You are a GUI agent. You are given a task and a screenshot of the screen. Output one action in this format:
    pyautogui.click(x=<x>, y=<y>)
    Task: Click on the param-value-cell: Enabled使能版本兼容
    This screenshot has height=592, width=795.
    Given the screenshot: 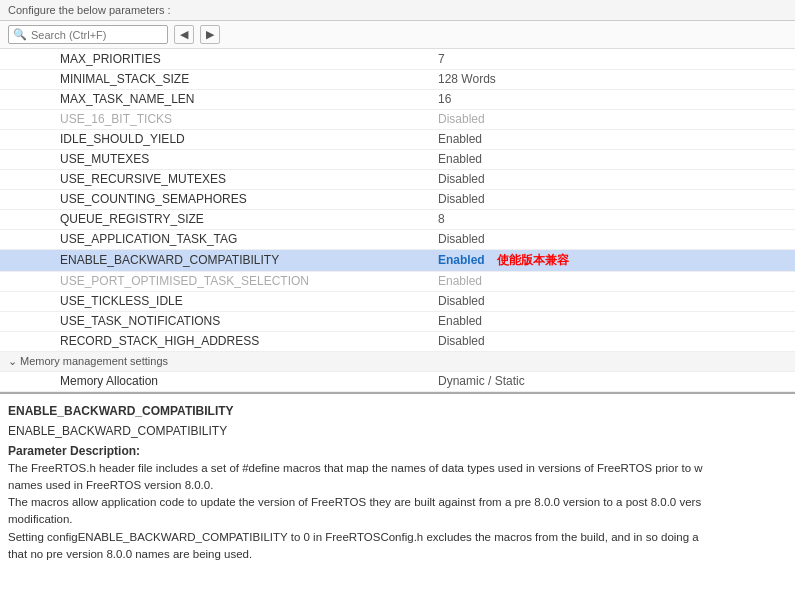 What is the action you would take?
    pyautogui.click(x=612, y=260)
    